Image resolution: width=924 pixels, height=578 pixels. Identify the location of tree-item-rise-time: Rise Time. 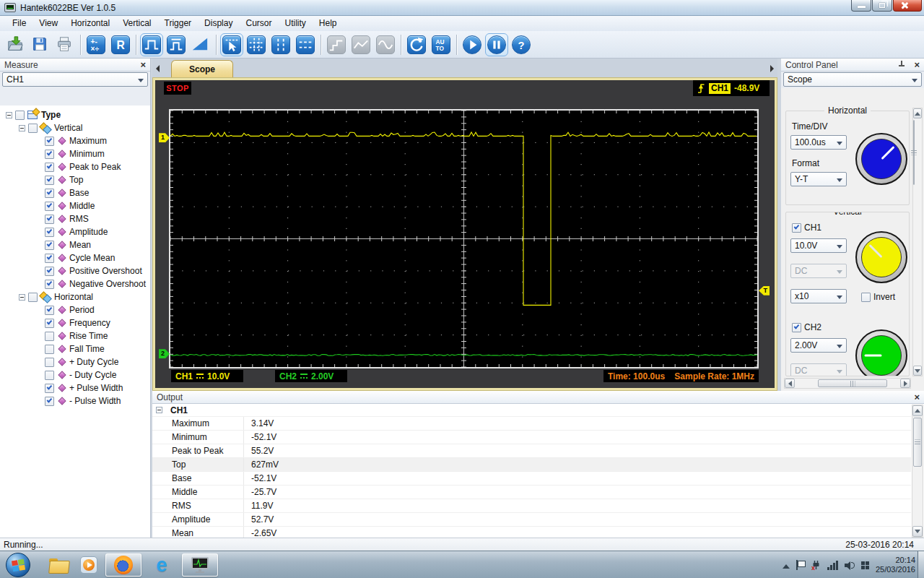
(75, 336).